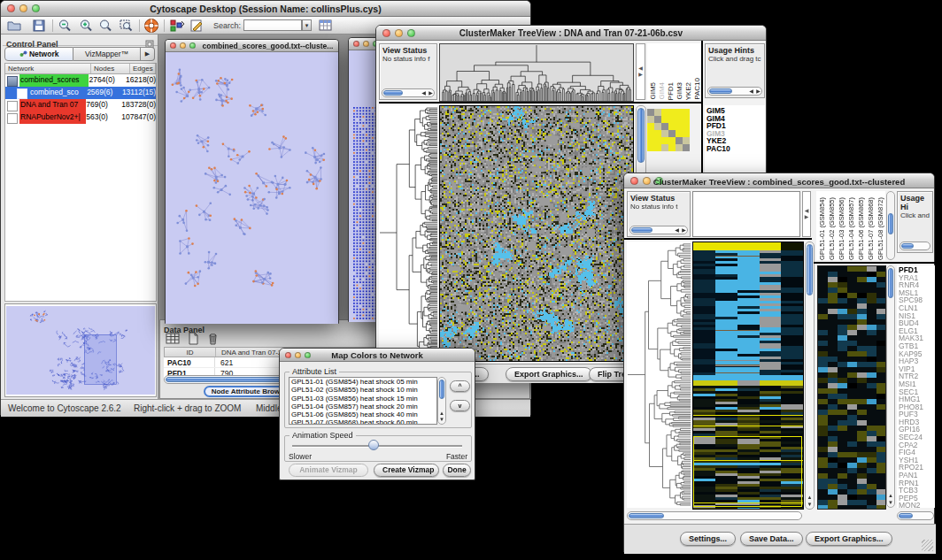 Image resolution: width=942 pixels, height=560 pixels. Describe the element at coordinates (668, 130) in the screenshot. I see `treeview1-zoom-matrix` at that location.